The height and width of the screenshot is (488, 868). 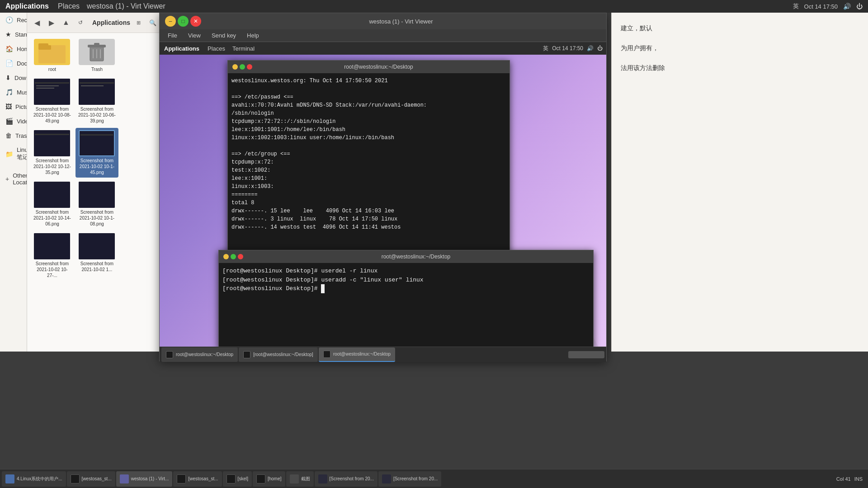 I want to click on bottom-item-doc: 4.Linux系统中的用户..., so click(x=34, y=479).